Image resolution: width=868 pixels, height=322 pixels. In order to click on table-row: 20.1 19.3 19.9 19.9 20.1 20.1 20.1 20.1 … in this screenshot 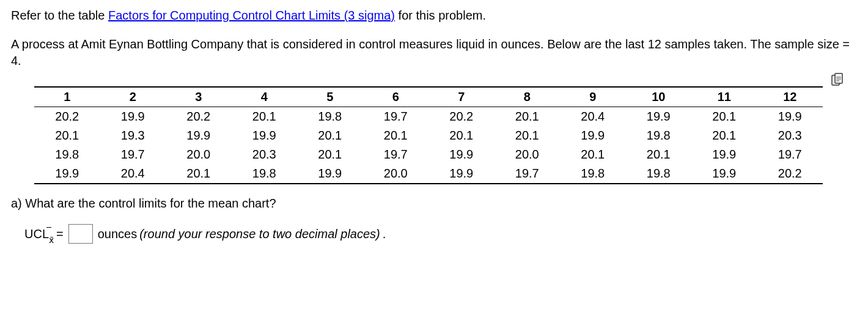, I will do `click(428, 136)`.